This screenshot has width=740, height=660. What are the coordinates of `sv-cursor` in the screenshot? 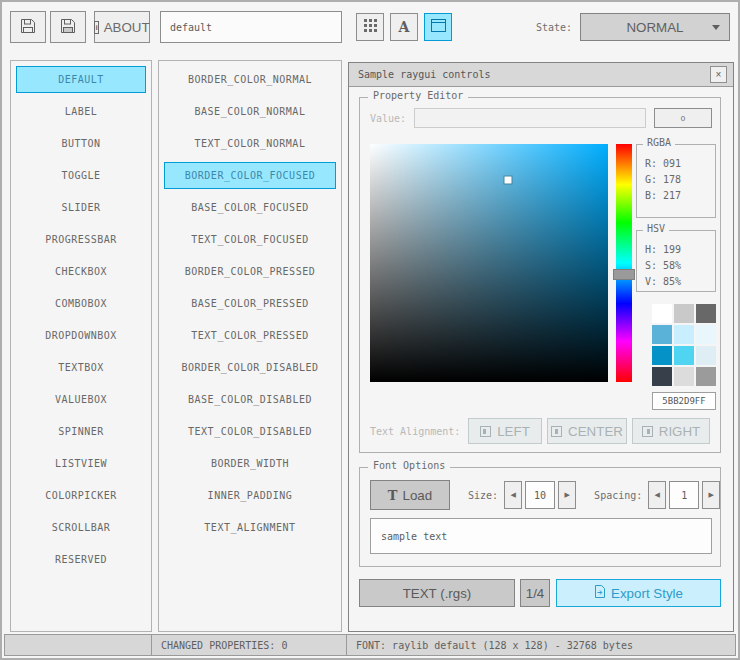 It's located at (508, 180).